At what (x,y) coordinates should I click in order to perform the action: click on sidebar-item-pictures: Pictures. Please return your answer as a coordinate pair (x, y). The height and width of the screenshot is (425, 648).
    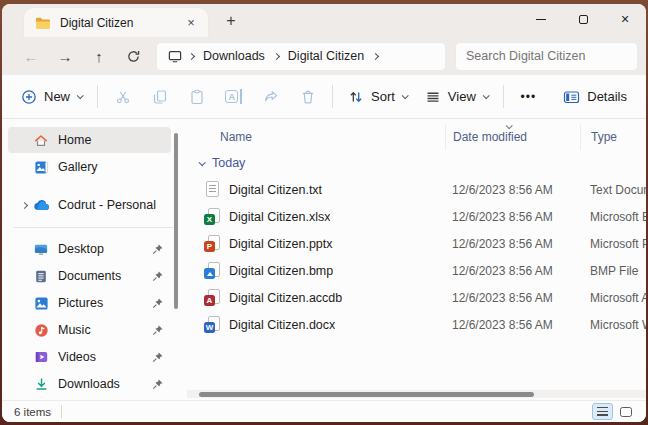
    Looking at the image, I should click on (90, 303).